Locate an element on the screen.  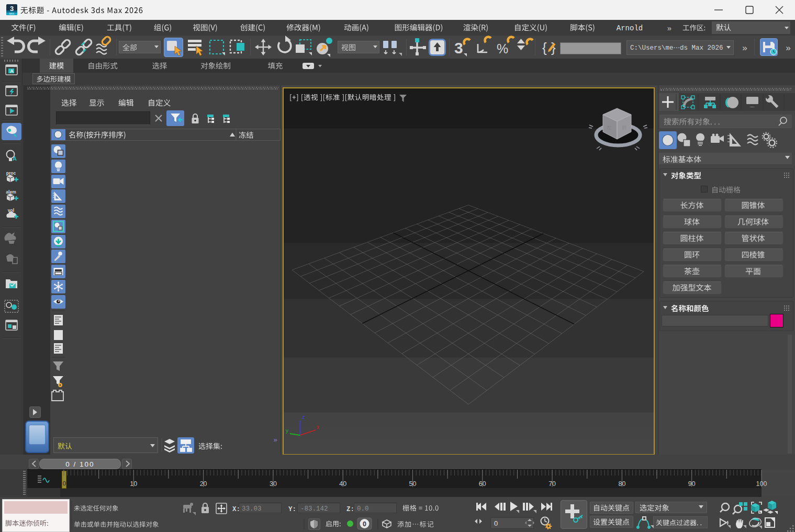
svg-text: z is located at coordinates (304, 417).